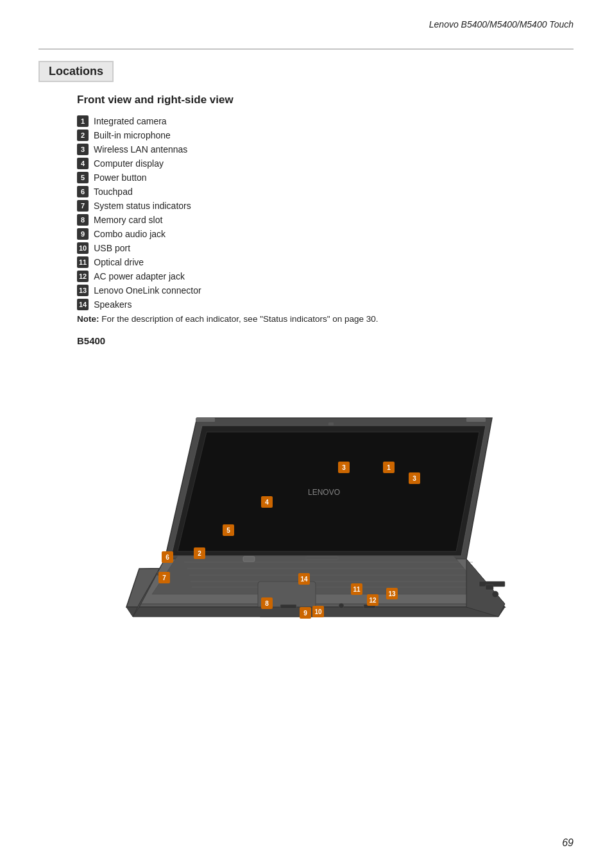 The image size is (612, 868). What do you see at coordinates (318, 612) in the screenshot?
I see `callout-badge-c10: 10` at bounding box center [318, 612].